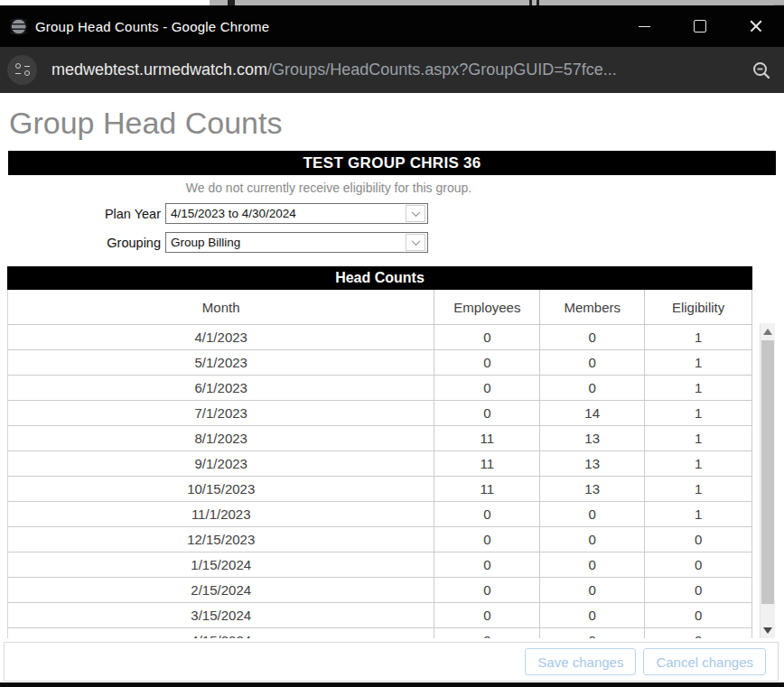  I want to click on globe-favicon-icon, so click(18, 27).